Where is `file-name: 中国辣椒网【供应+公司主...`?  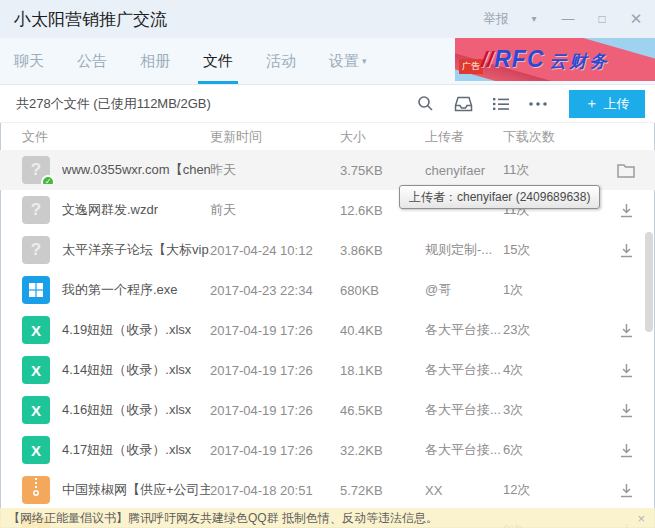
file-name: 中国辣椒网【供应+公司主... is located at coordinates (136, 490).